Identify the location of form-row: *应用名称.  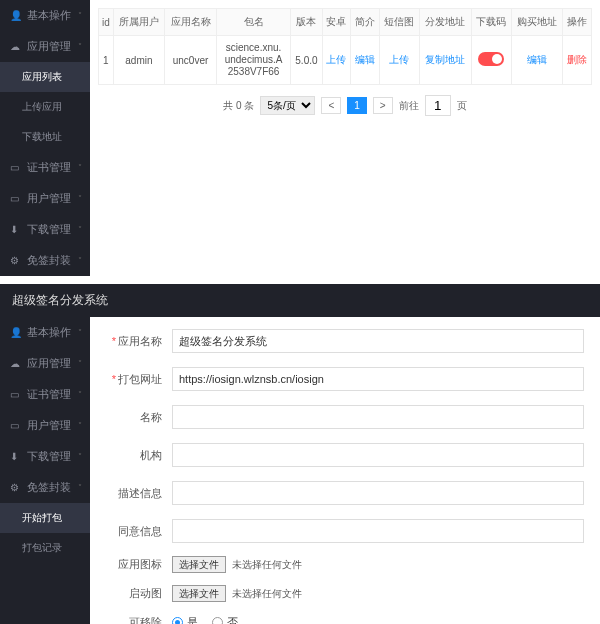
(345, 341).